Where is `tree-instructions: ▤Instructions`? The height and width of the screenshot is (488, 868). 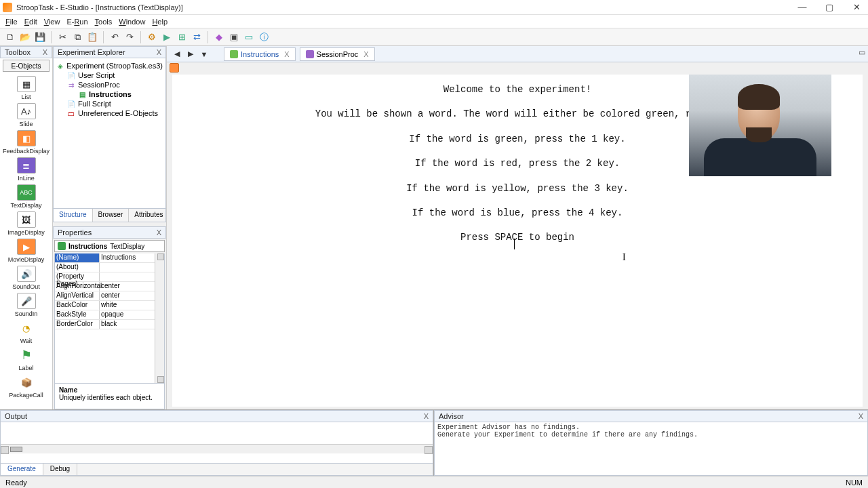 tree-instructions: ▤Instructions is located at coordinates (110, 94).